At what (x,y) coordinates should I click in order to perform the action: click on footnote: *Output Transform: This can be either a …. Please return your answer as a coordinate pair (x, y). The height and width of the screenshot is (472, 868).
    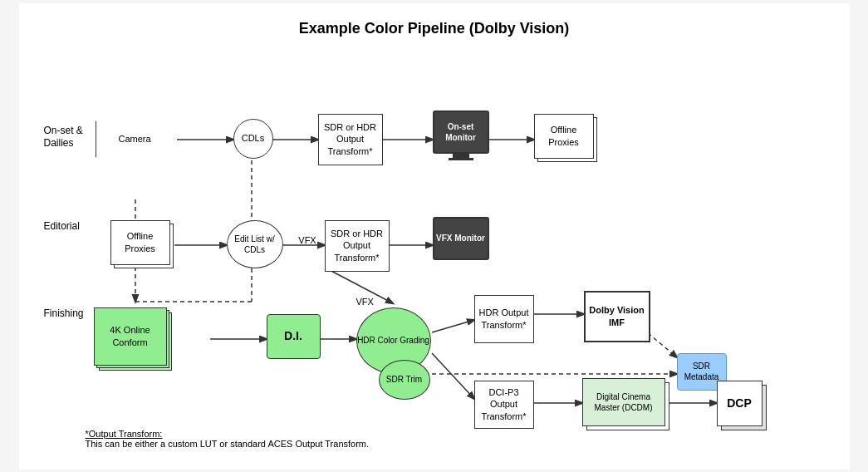
    Looking at the image, I should click on (228, 439).